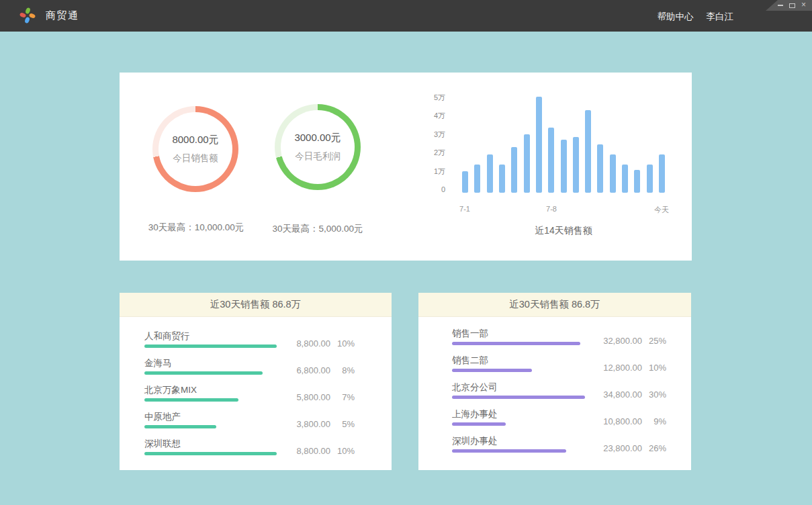 Image resolution: width=812 pixels, height=505 pixels. I want to click on rank-row: 销售二部 12,800.0010%, so click(559, 368).